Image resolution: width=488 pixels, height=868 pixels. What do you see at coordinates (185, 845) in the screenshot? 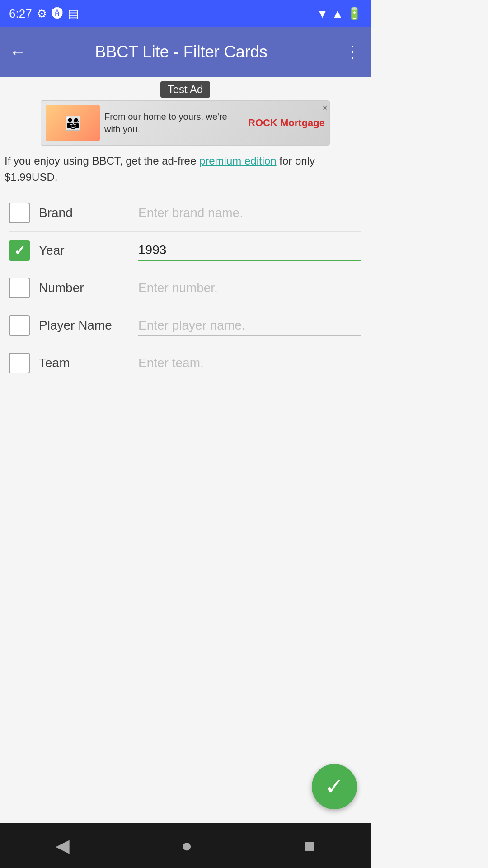
I see `bottom-nav: ◀ ● ■` at bounding box center [185, 845].